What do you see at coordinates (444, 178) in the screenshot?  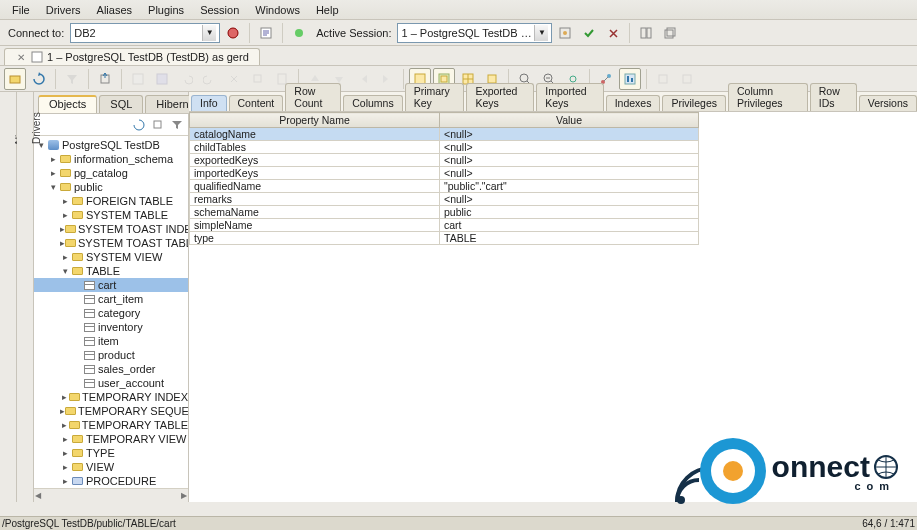 I see `properties-table: Property Name Value catalogName<null>chi…` at bounding box center [444, 178].